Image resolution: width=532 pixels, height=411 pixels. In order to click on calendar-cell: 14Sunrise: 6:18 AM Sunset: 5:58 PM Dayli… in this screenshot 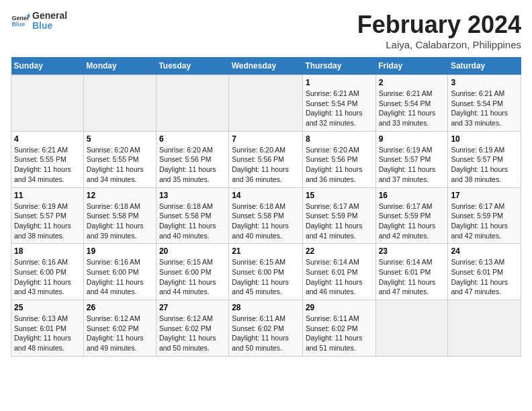, I will do `click(266, 216)`.